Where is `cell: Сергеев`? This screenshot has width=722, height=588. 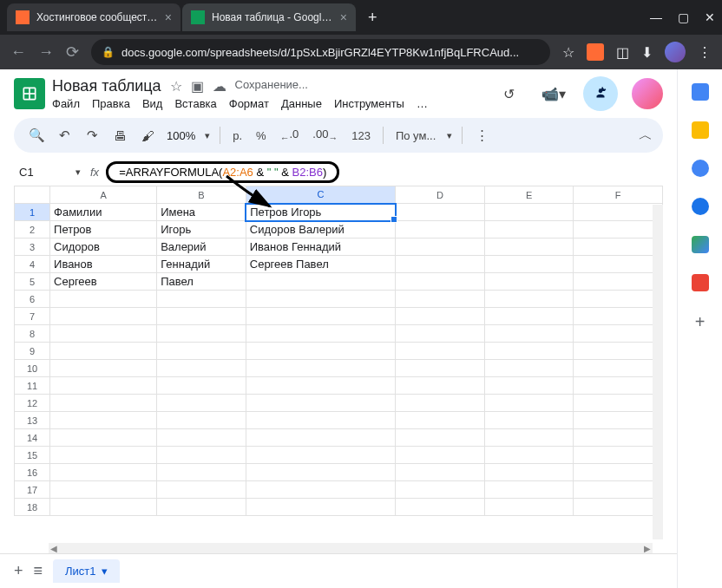
cell: Сергеев is located at coordinates (104, 282).